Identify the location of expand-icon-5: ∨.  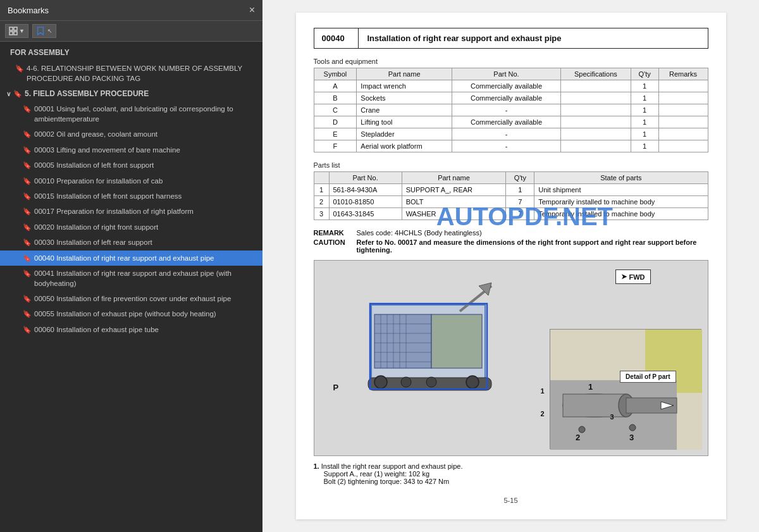
(9, 94).